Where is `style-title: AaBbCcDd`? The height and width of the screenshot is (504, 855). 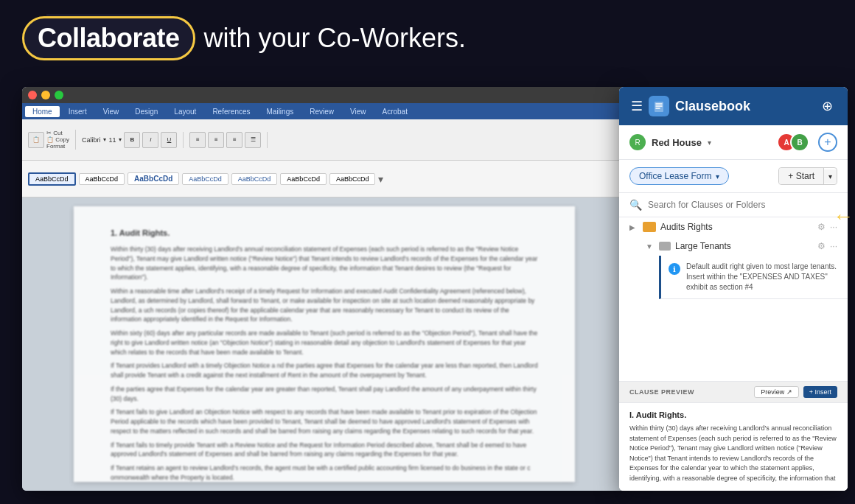 style-title: AaBbCcDd is located at coordinates (304, 179).